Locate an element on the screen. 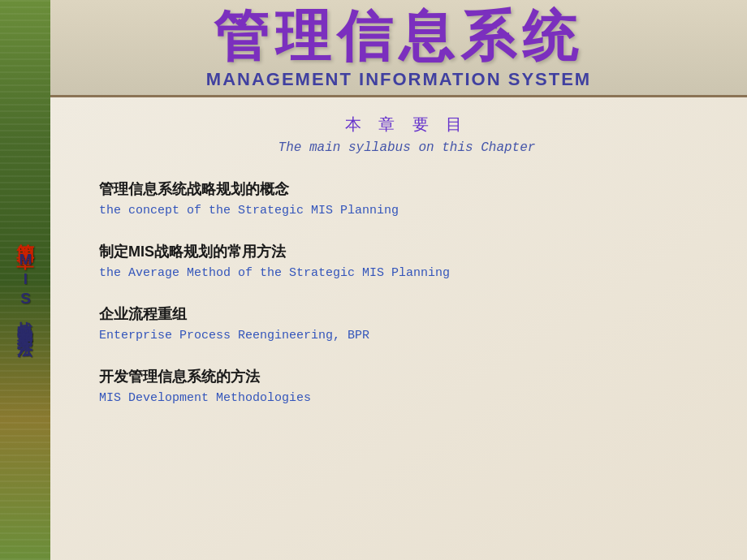 Image resolution: width=747 pixels, height=560 pixels. topic-4-en: MIS Development Methodologies is located at coordinates (407, 398).